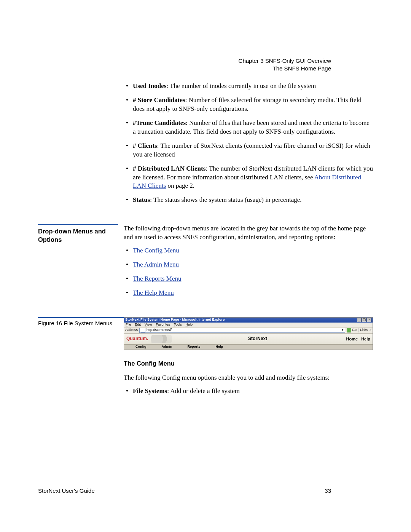  Describe the element at coordinates (248, 331) in the screenshot. I see `ie-address-bar: Address http://stornext/sl/▾ Go Links»` at that location.